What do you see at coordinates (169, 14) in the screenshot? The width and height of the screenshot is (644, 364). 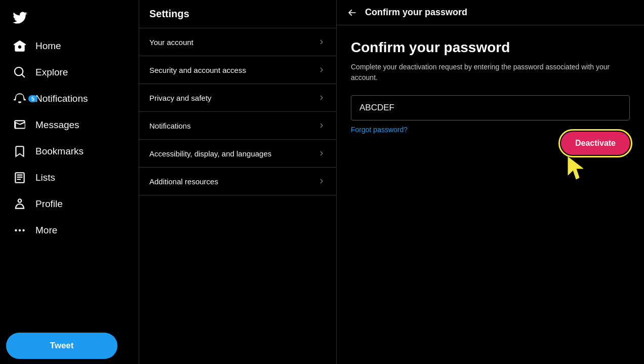 I see `settings-title: Settings` at bounding box center [169, 14].